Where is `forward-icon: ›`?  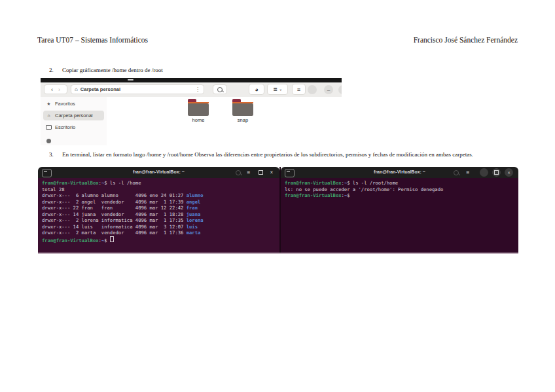 forward-icon: › is located at coordinates (59, 90).